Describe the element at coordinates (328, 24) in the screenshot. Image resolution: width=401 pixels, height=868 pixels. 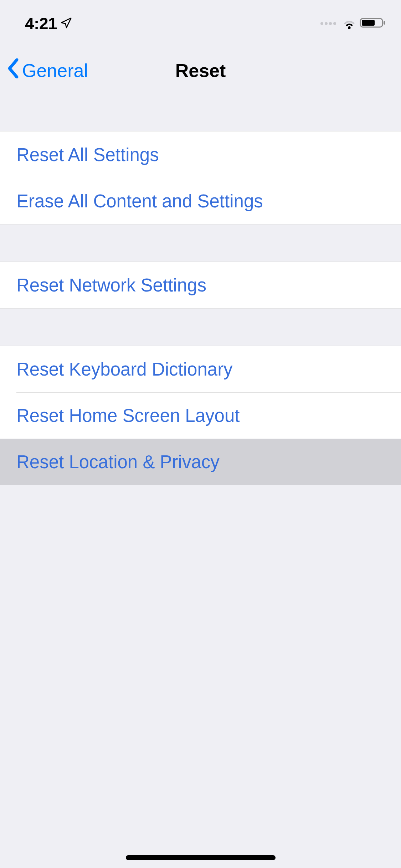
I see `signal-dots-icon` at that location.